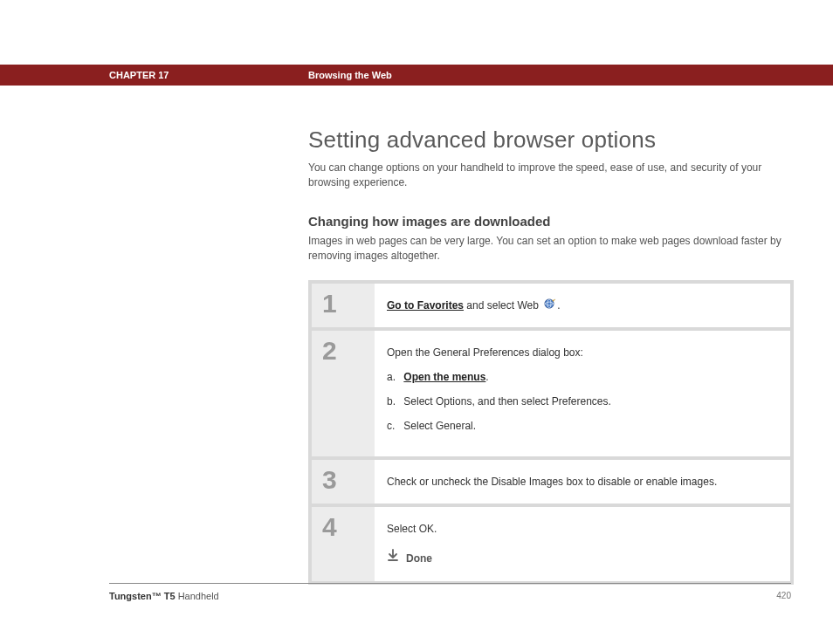 This screenshot has width=833, height=644. I want to click on step-body: Check or uncheck the Disable Images box …, so click(582, 482).